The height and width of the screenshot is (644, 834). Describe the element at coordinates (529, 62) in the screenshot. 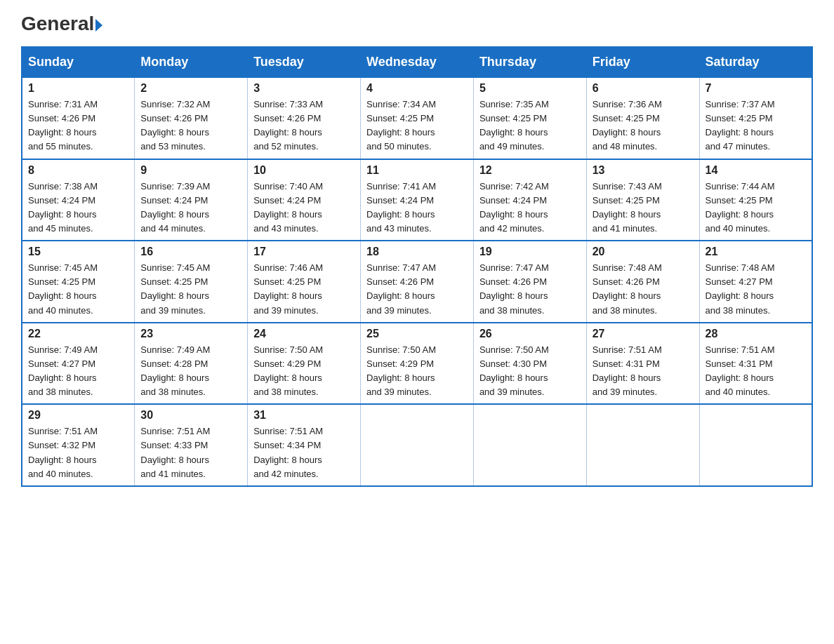

I see `col-thursday: Thursday` at that location.